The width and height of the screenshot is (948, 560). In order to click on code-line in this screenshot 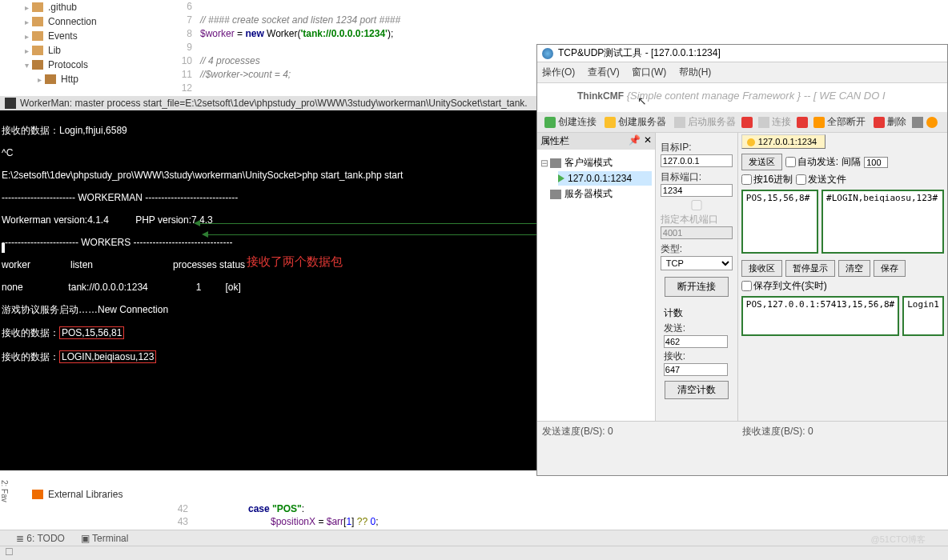, I will do `click(300, 48)`.